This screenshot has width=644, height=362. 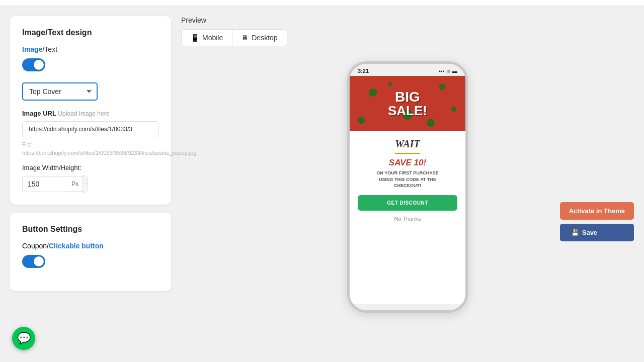 I want to click on image-text-toggle-container, so click(x=91, y=66).